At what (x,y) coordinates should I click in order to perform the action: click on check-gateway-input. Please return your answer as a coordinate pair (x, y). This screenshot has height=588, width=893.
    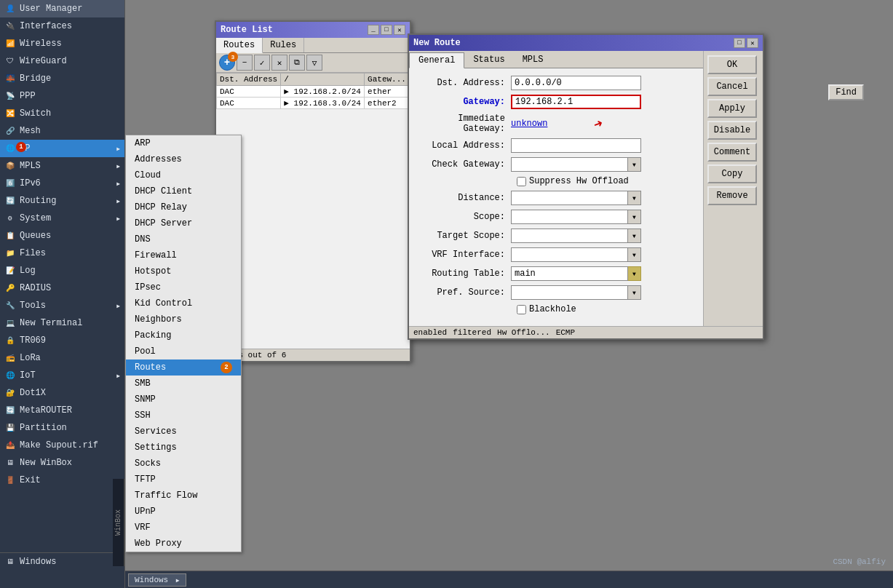
    Looking at the image, I should click on (569, 164).